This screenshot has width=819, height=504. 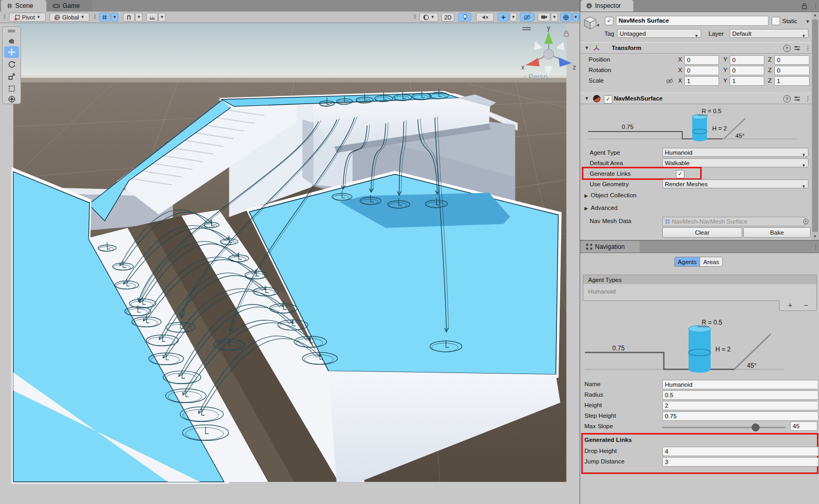 I want to click on scene-lighting-toggle, so click(x=465, y=17).